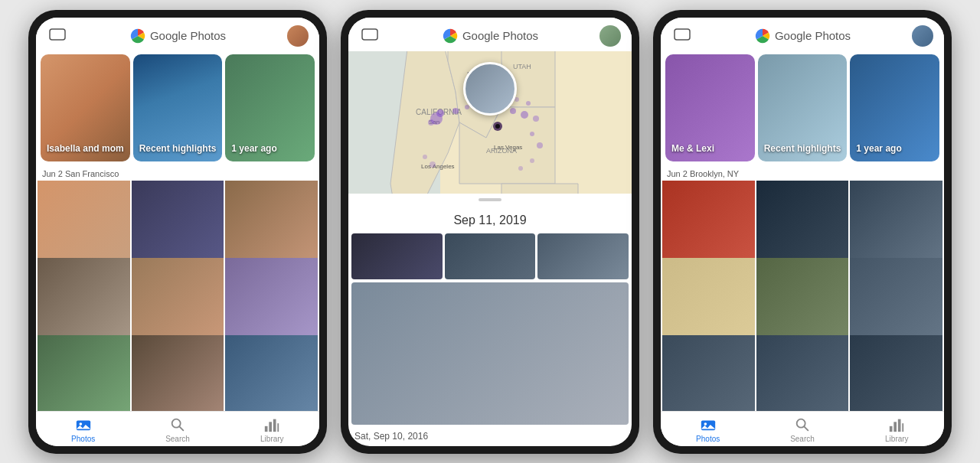 Image resolution: width=980 pixels, height=463 pixels. What do you see at coordinates (490, 437) in the screenshot?
I see `map-bottom-date: Sat, Sep 10, 2016` at bounding box center [490, 437].